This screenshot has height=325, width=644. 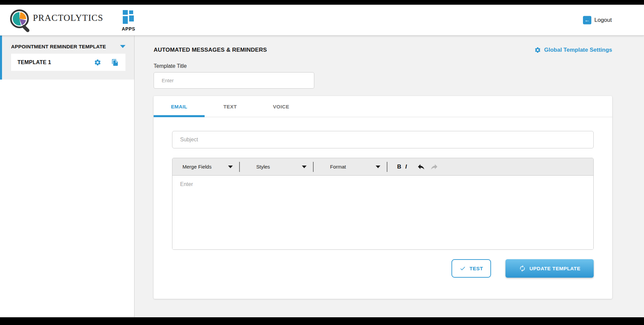 What do you see at coordinates (549, 269) in the screenshot?
I see `update-template-button: UPDATE TEMPLATE` at bounding box center [549, 269].